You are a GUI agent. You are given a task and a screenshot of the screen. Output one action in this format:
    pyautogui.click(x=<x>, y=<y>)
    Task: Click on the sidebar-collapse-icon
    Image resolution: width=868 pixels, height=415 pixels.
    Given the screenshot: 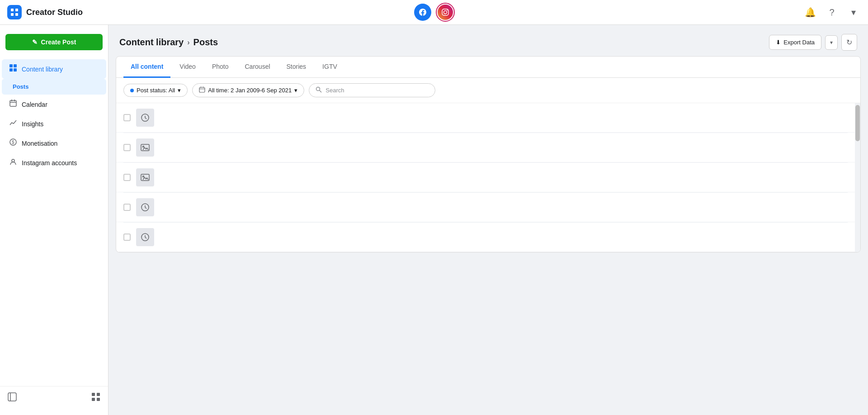 What is the action you would take?
    pyautogui.click(x=12, y=398)
    